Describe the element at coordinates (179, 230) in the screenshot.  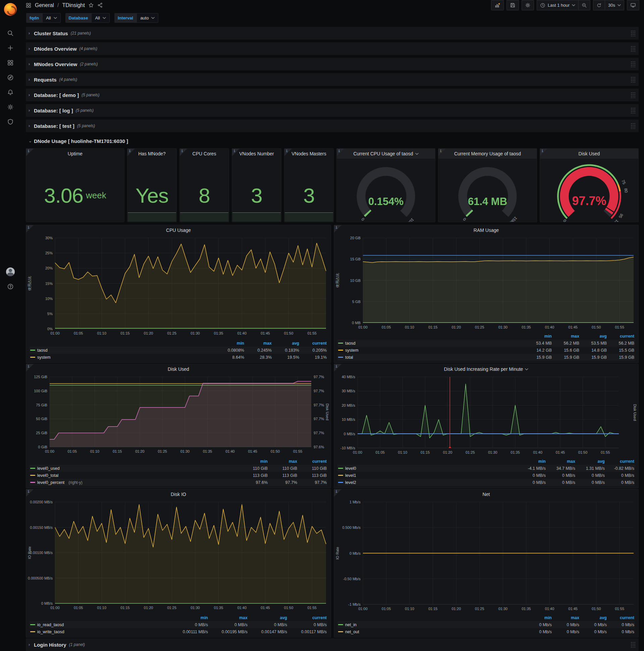
I see `panel-title: CPU Usage` at that location.